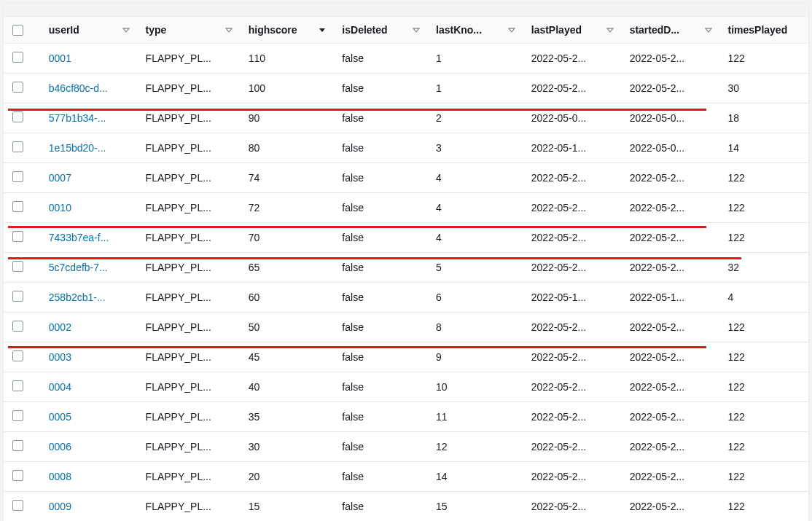 The image size is (812, 521). Describe the element at coordinates (89, 149) in the screenshot. I see `cell-userId: 1e15bd20-...` at that location.